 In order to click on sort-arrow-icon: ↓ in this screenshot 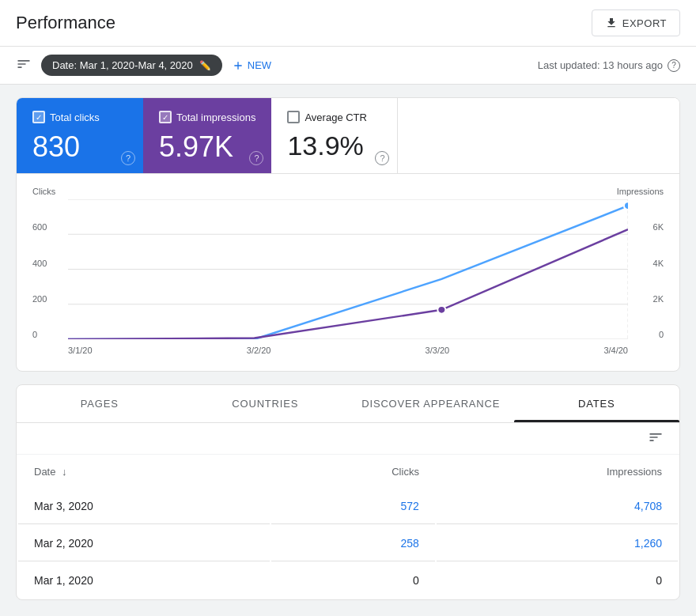, I will do `click(65, 471)`.